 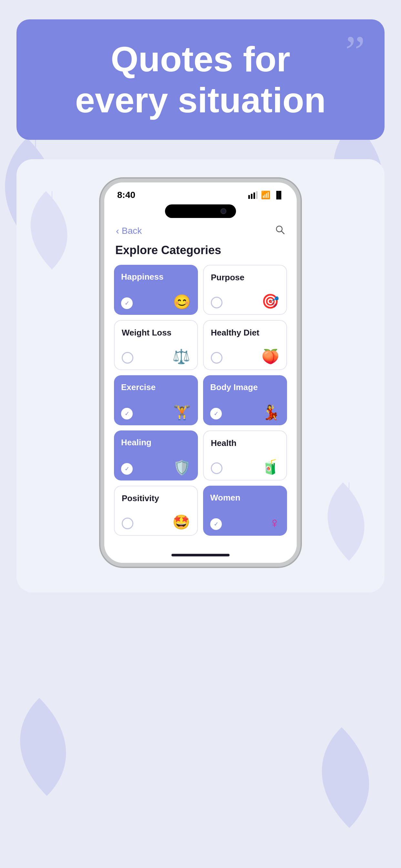 What do you see at coordinates (156, 345) in the screenshot?
I see `category-card-weight-loss: Weight Loss ⚖️` at bounding box center [156, 345].